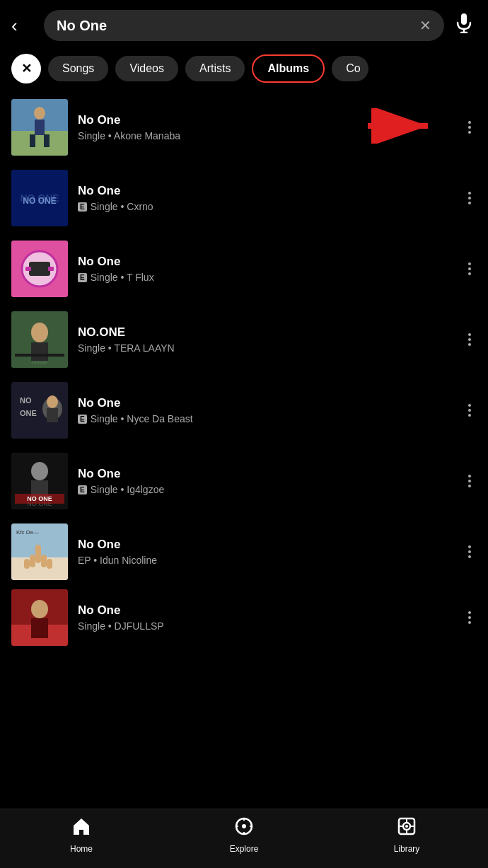  What do you see at coordinates (265, 481) in the screenshot?
I see `item-info: No One E Single • Ig4lgzoe` at bounding box center [265, 481].